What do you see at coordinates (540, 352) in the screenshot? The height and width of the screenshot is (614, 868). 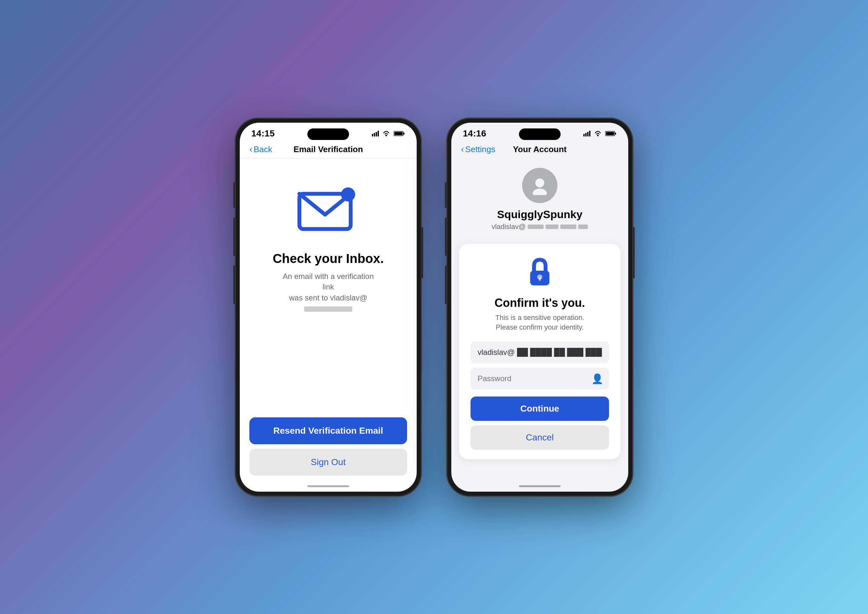 I see `confirm-modal: Confirm it's you. This is a sensitive op…` at bounding box center [540, 352].